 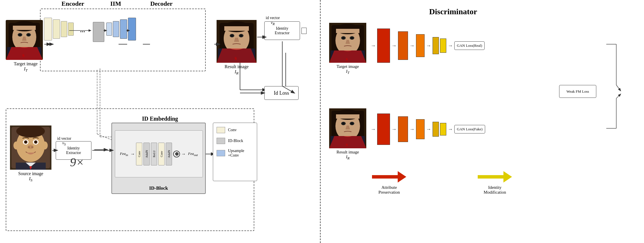 I want to click on disc-result-label: Result image IR, so click(x=348, y=155).